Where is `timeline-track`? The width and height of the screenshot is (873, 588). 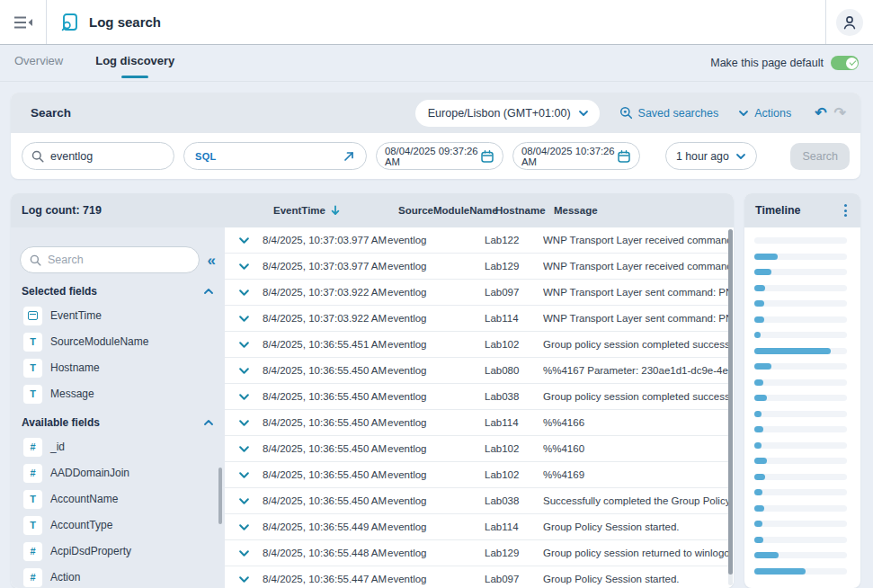 timeline-track is located at coordinates (800, 397).